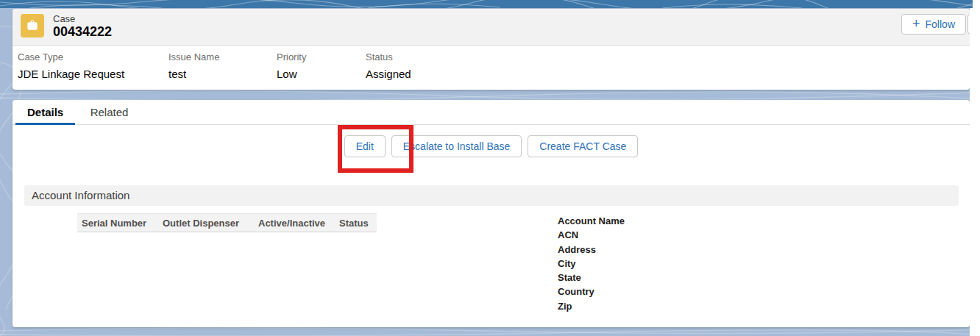 Image resolution: width=980 pixels, height=336 pixels. Describe the element at coordinates (491, 141) in the screenshot. I see `action-button-group: Edit Escalate to Install Base Create FAC…` at that location.